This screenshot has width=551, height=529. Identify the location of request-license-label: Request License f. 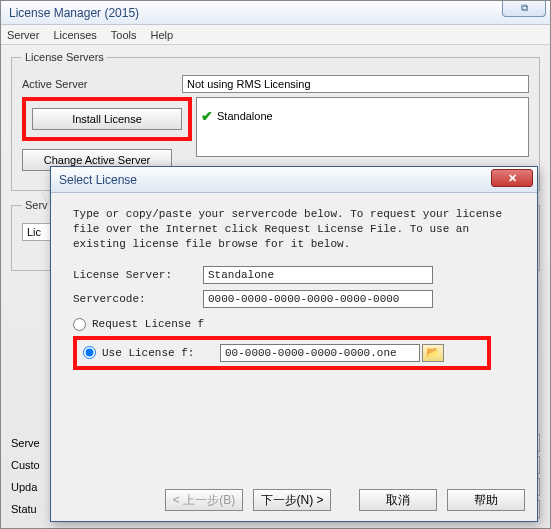
(148, 324).